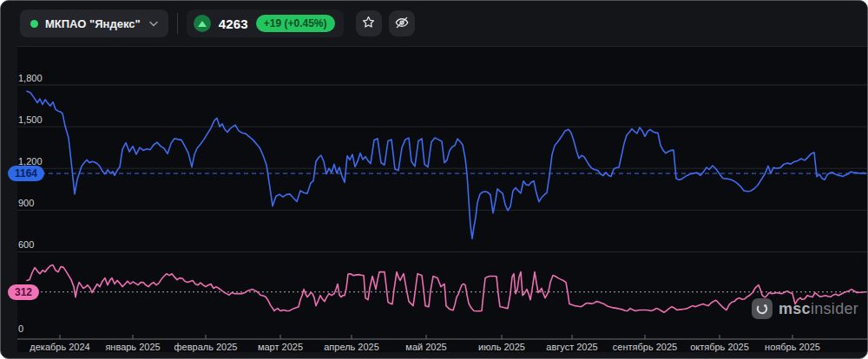 The image size is (868, 359). Describe the element at coordinates (402, 24) in the screenshot. I see `eye-off-icon` at that location.